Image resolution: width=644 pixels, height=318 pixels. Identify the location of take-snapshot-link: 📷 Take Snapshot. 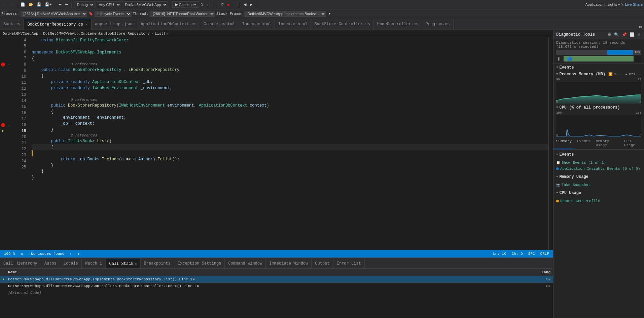
(599, 185).